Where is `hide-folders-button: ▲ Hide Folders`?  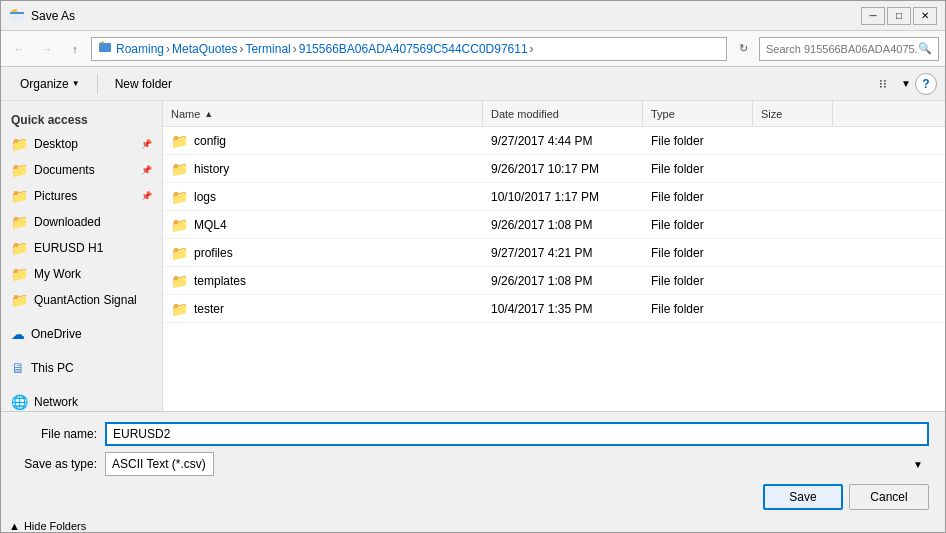
hide-folders-button: ▲ Hide Folders is located at coordinates (48, 526).